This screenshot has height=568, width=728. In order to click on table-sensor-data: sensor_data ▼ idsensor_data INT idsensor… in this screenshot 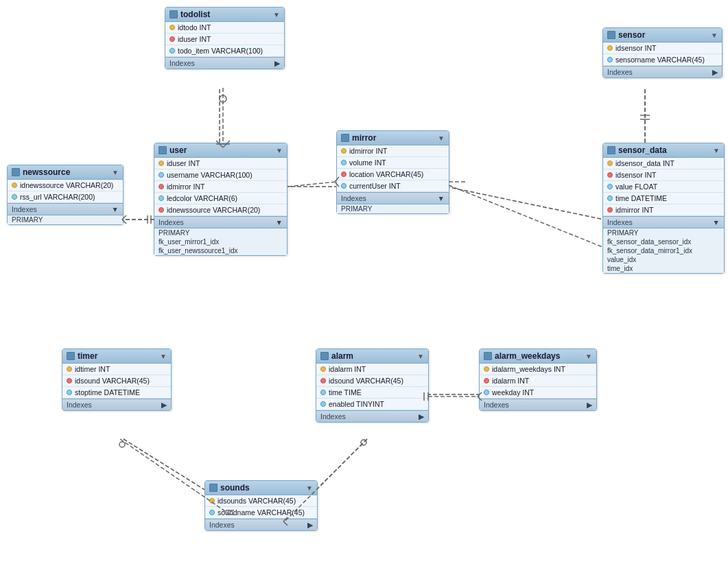, I will do `click(664, 209)`.